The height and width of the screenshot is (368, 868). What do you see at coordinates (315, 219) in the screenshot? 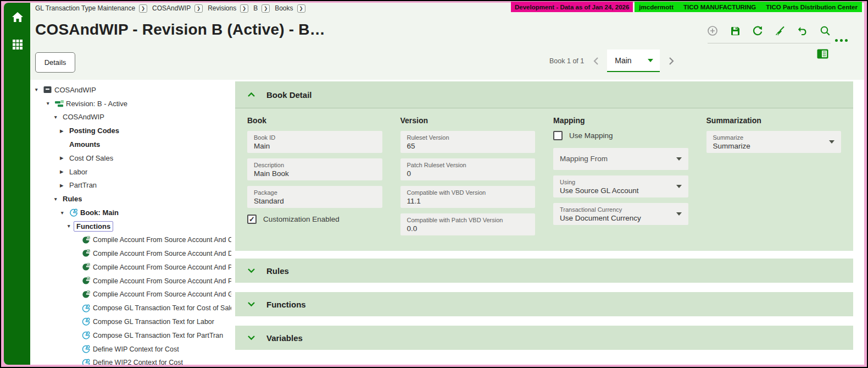
I see `customization-enabled-checkbox: ✓ Customization Enabled` at bounding box center [315, 219].